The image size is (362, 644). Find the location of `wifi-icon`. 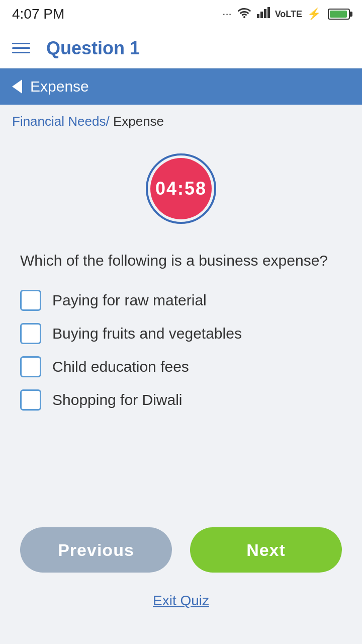

wifi-icon is located at coordinates (244, 14).